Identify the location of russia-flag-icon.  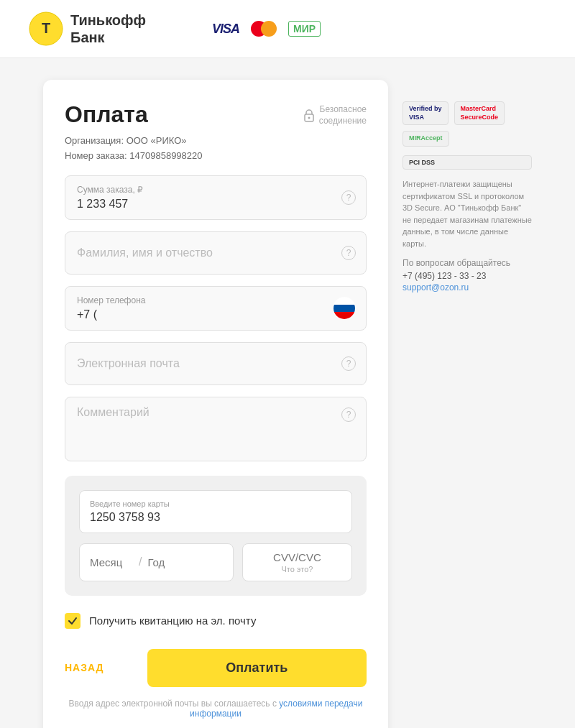
(344, 308).